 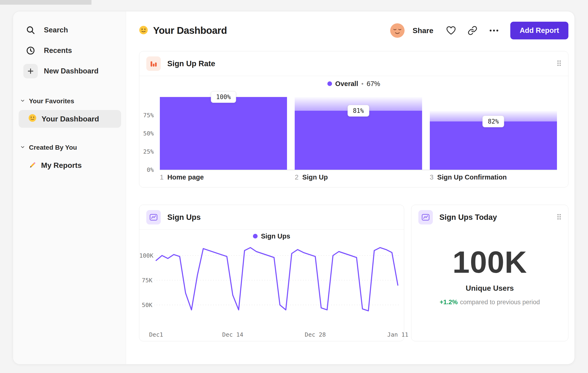 What do you see at coordinates (468, 217) in the screenshot?
I see `card-title: Sign Ups Today` at bounding box center [468, 217].